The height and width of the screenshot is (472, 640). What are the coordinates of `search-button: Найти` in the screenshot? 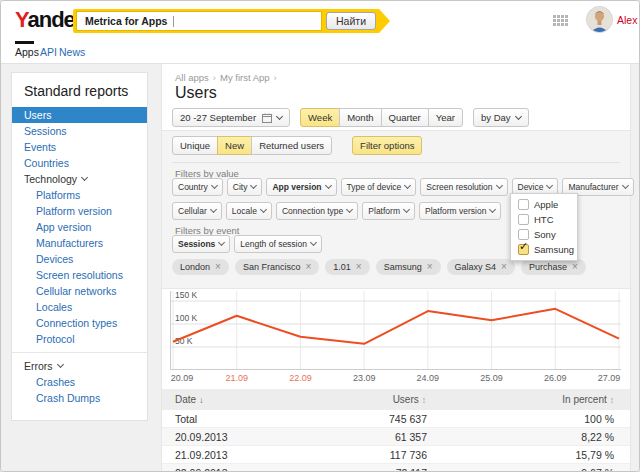 It's located at (351, 21).